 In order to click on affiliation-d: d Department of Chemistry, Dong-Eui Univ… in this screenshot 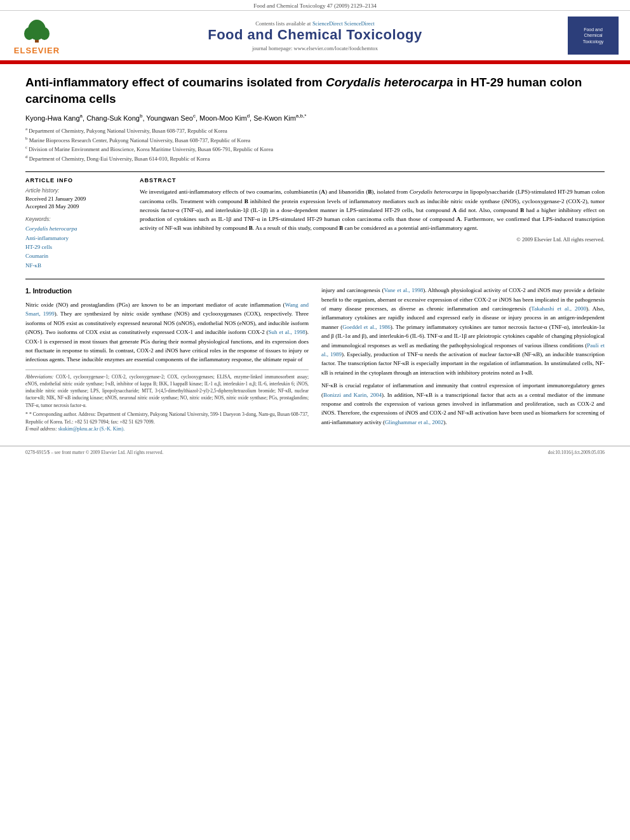, I will do `click(315, 159)`.